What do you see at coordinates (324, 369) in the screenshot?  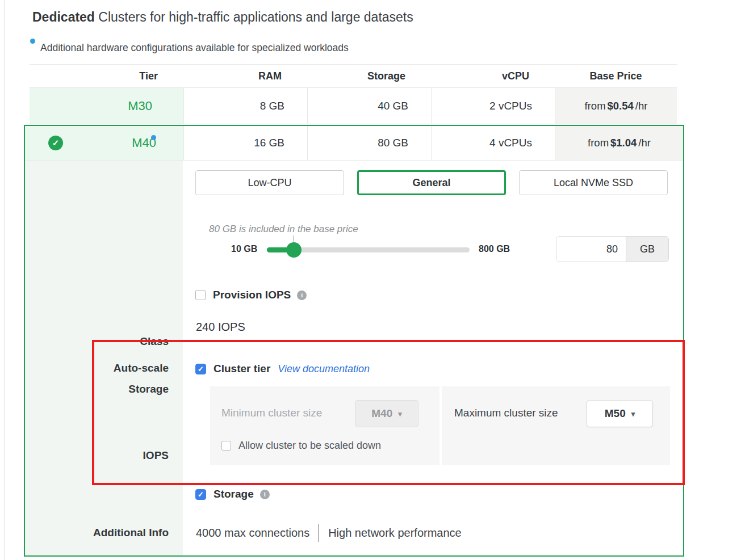 I see `view-documentation-link: View documentation` at bounding box center [324, 369].